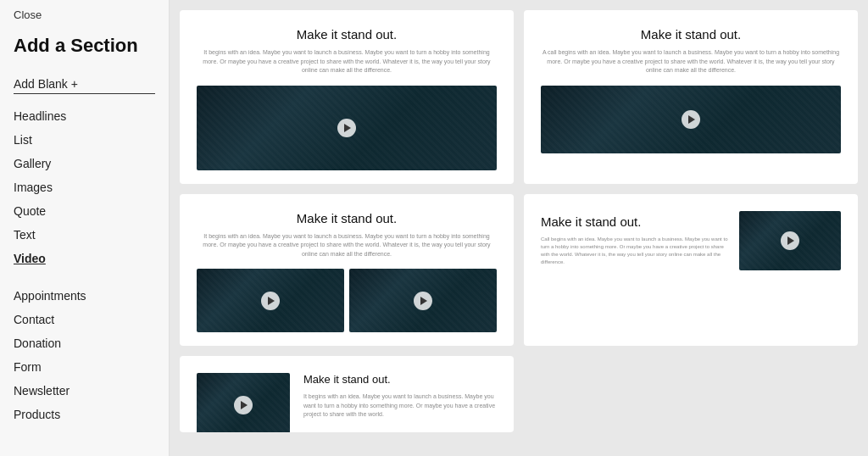 Image resolution: width=868 pixels, height=456 pixels. What do you see at coordinates (85, 320) in the screenshot?
I see `sidebar-item-contact: Contact` at bounding box center [85, 320].